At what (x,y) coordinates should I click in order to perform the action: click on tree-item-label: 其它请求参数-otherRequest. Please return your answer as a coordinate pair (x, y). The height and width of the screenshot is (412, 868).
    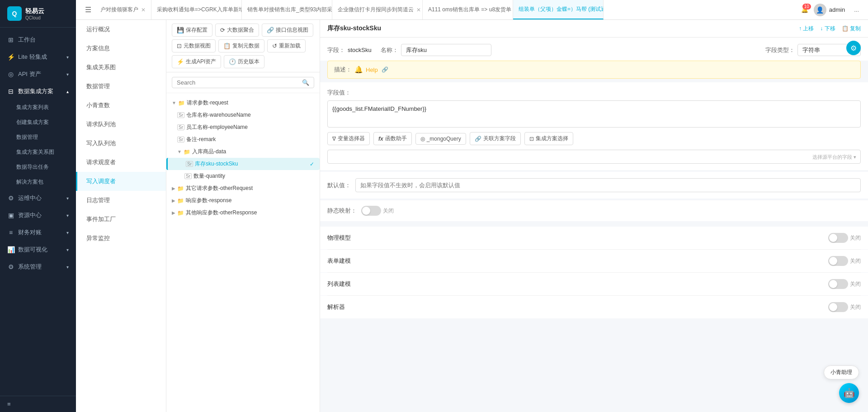
    Looking at the image, I should click on (219, 188).